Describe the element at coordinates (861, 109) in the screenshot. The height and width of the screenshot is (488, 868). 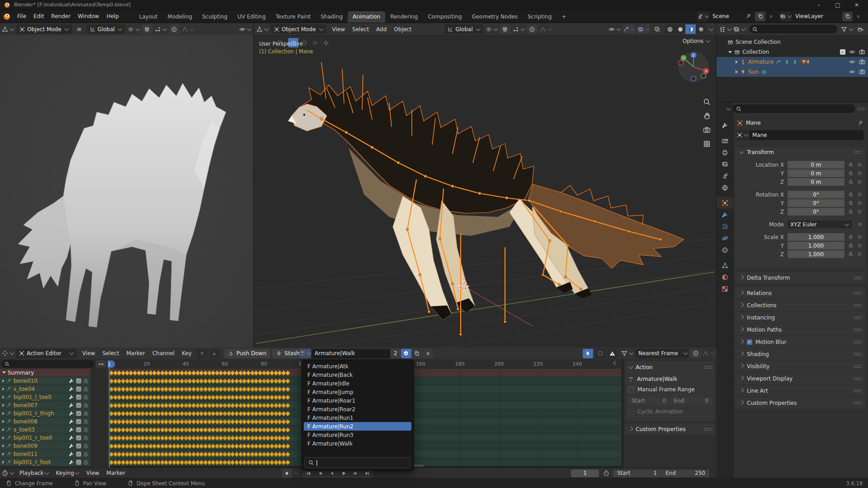
I see `properties-options-grip` at that location.